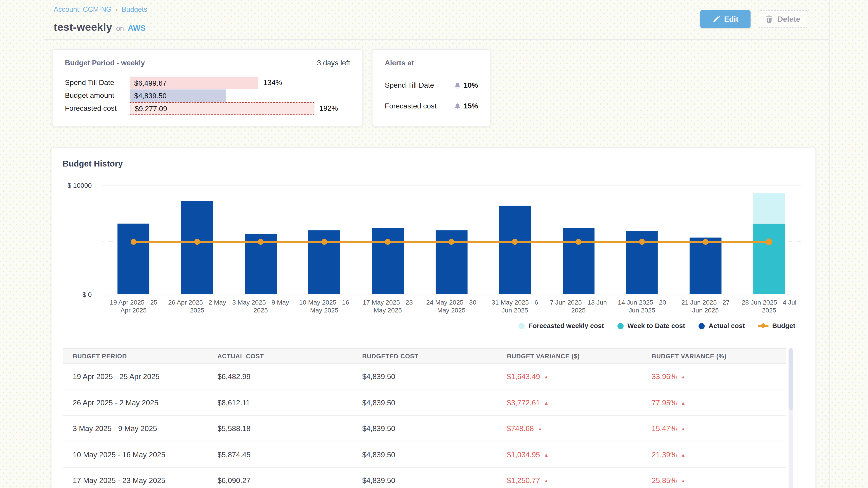 The image size is (868, 488). Describe the element at coordinates (134, 9) in the screenshot. I see `breadcrumb-budgets-link: Budgets` at that location.